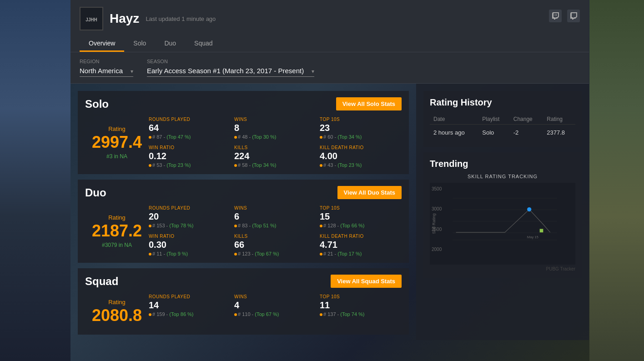  I want to click on header-icons, so click(564, 19).